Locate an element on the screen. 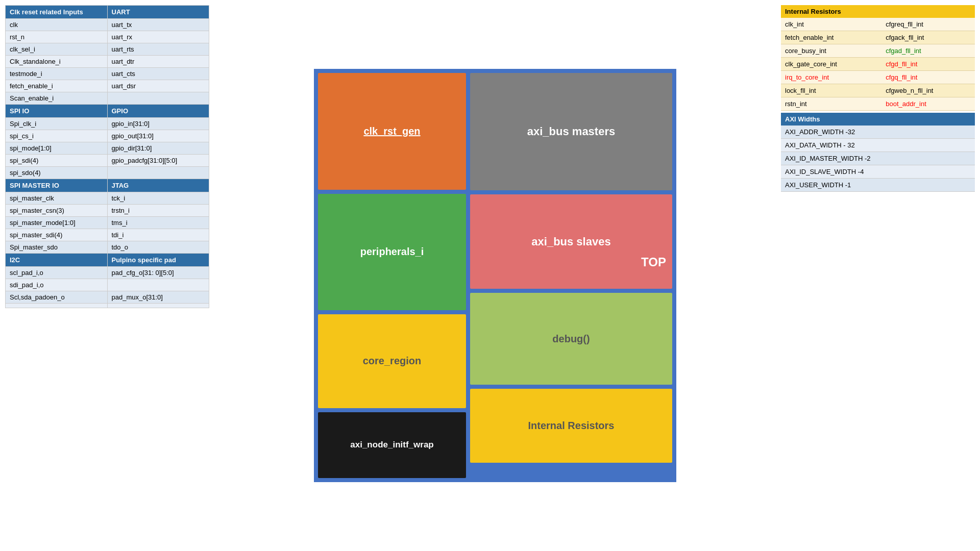 The height and width of the screenshot is (551, 980). io-cell: Spi_master_sdo is located at coordinates (57, 247).